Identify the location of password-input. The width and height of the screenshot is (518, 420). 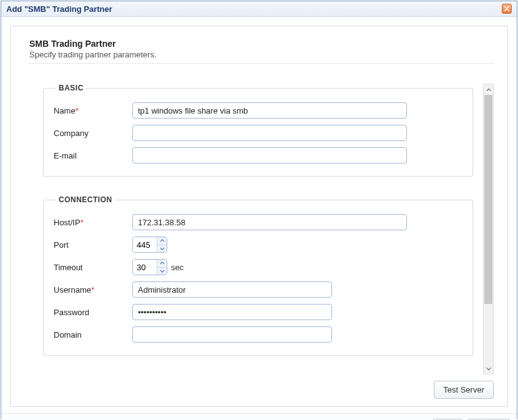
(232, 312).